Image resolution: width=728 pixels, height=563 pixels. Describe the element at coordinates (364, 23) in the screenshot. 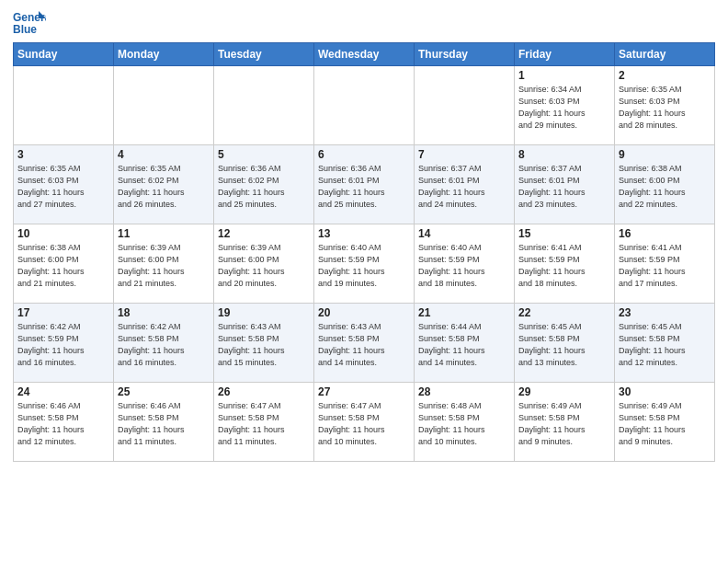

I see `header: General Blue` at that location.